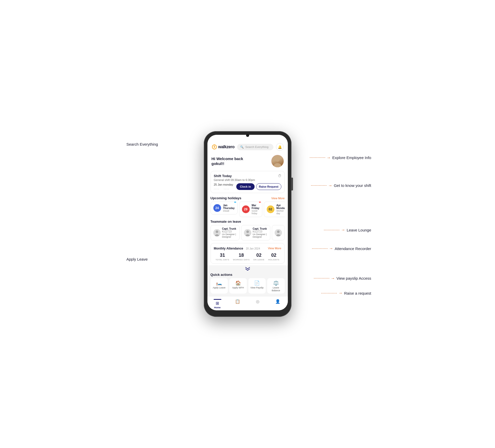 The image size is (495, 448). What do you see at coordinates (260, 230) in the screenshot?
I see `teammate-name-2: Capt. Trunk KI12723` at bounding box center [260, 230].